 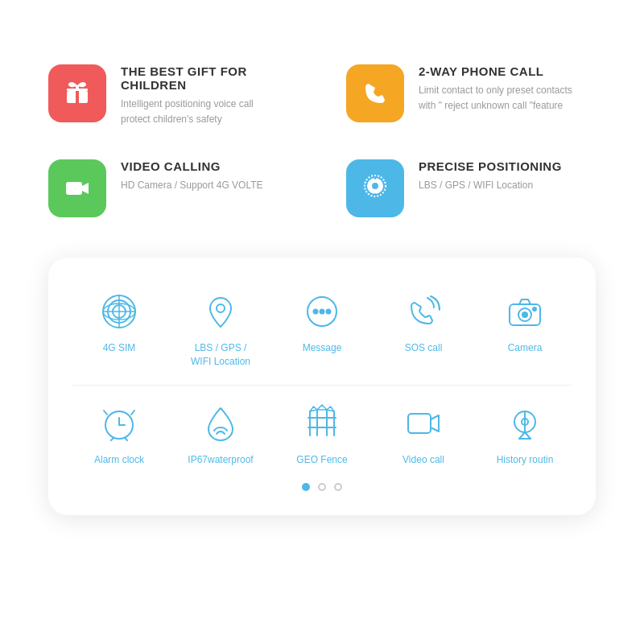 I want to click on lbsgps-icon, so click(x=221, y=312).